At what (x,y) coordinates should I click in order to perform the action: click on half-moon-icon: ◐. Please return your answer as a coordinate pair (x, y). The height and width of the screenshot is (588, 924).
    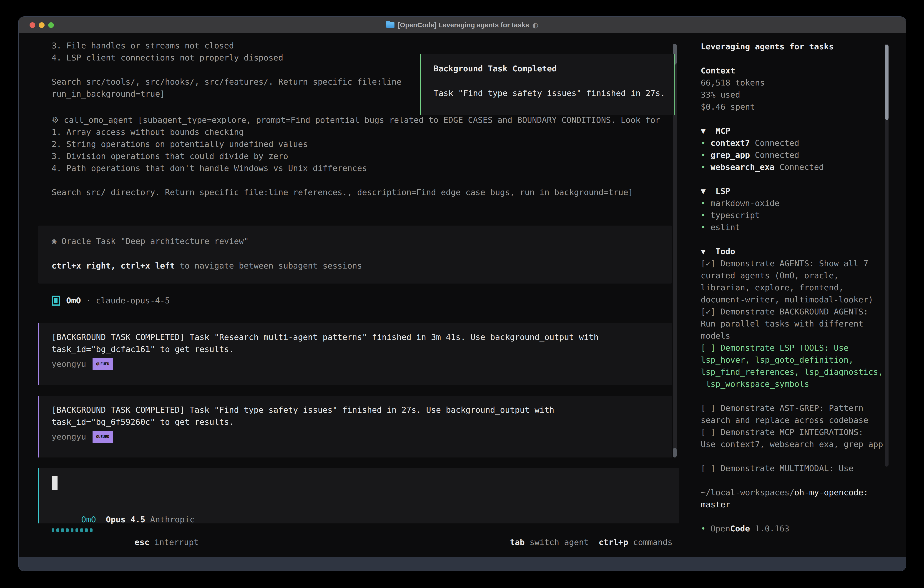
    Looking at the image, I should click on (535, 25).